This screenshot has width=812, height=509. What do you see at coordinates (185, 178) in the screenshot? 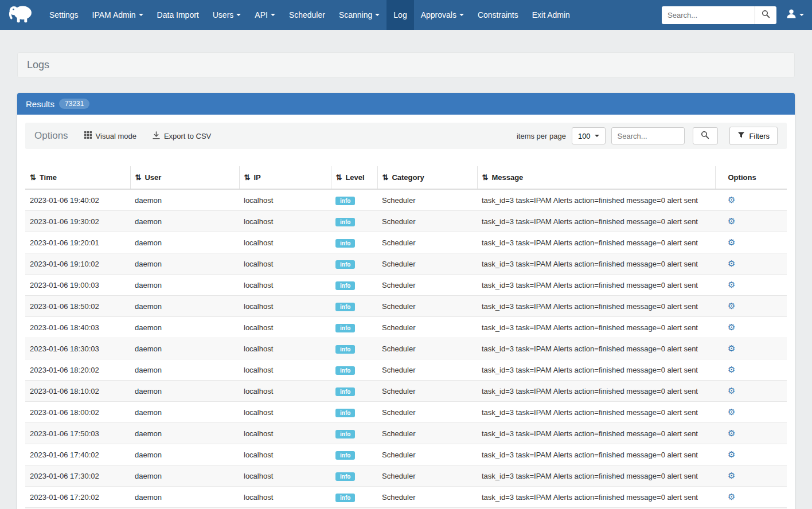
I see `col-header-user: ⇅User` at bounding box center [185, 178].